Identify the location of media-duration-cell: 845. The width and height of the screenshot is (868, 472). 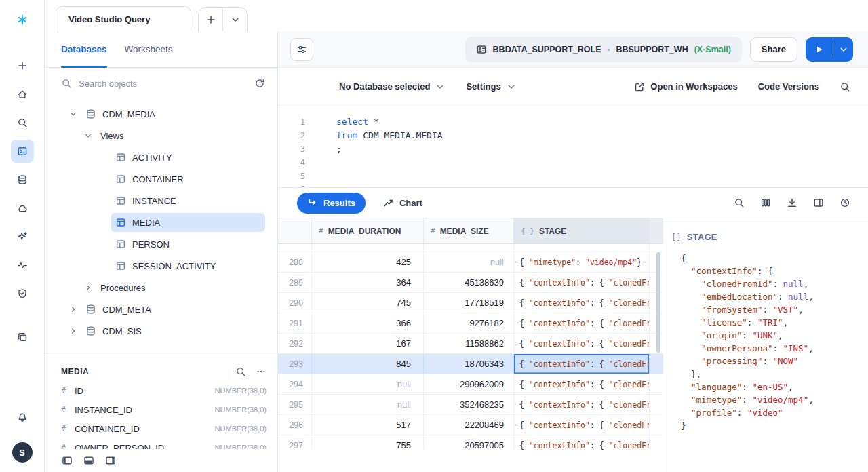
(368, 363).